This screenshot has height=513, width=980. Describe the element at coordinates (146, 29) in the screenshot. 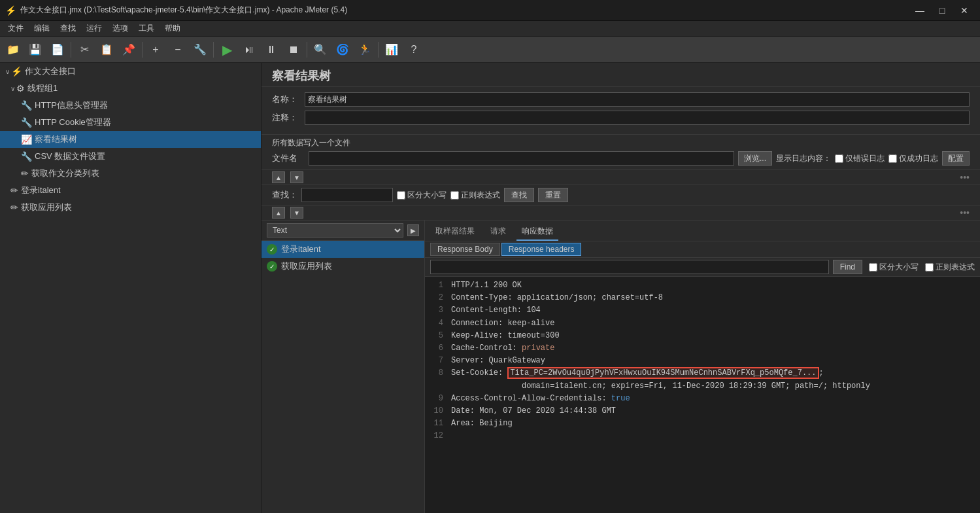

I see `menu-tools: 工具` at that location.